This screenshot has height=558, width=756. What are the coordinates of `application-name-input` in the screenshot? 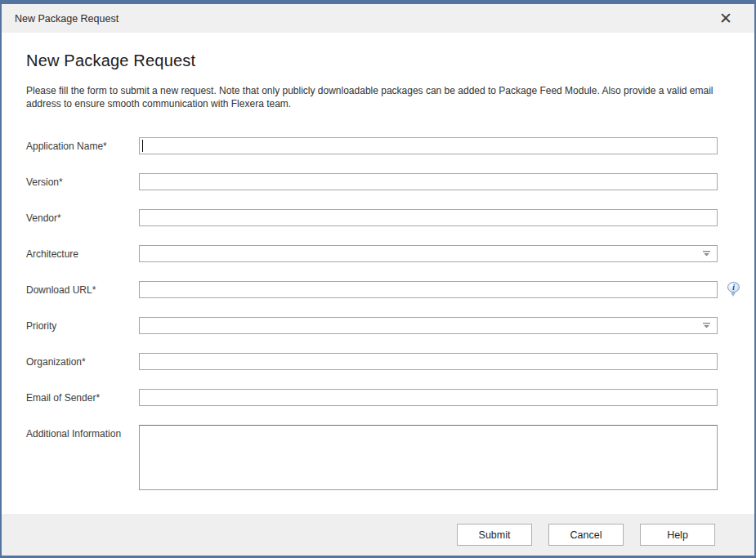 It's located at (428, 145).